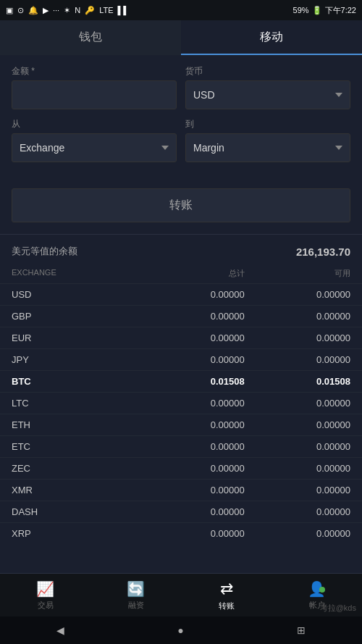 This screenshot has height=644, width=362. What do you see at coordinates (165, 148) in the screenshot?
I see `from-chevron-icon` at bounding box center [165, 148].